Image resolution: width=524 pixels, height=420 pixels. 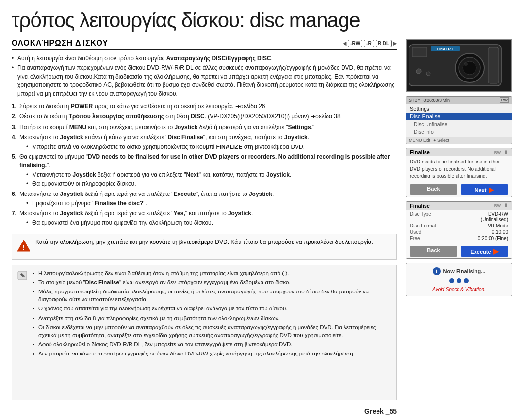 I want to click on panel1-pause-icon: ⏸, so click(x=506, y=152).